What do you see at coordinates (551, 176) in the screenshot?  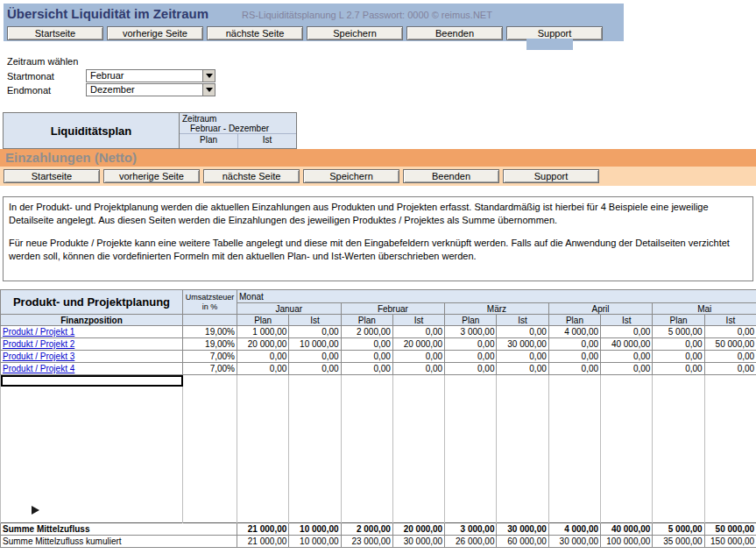 I see `support-button: Support` at bounding box center [551, 176].